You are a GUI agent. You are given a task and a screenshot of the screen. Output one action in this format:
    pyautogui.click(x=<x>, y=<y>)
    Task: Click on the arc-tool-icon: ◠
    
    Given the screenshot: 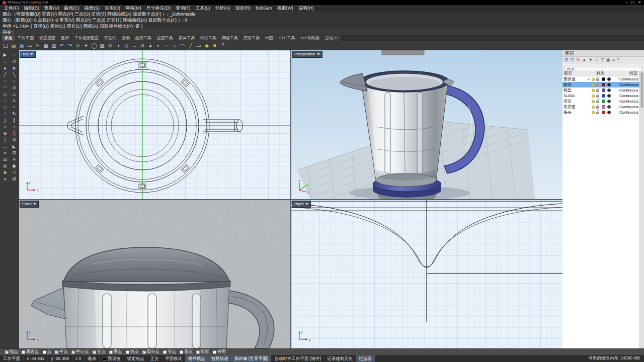 What is the action you would take?
    pyautogui.click(x=5, y=87)
    